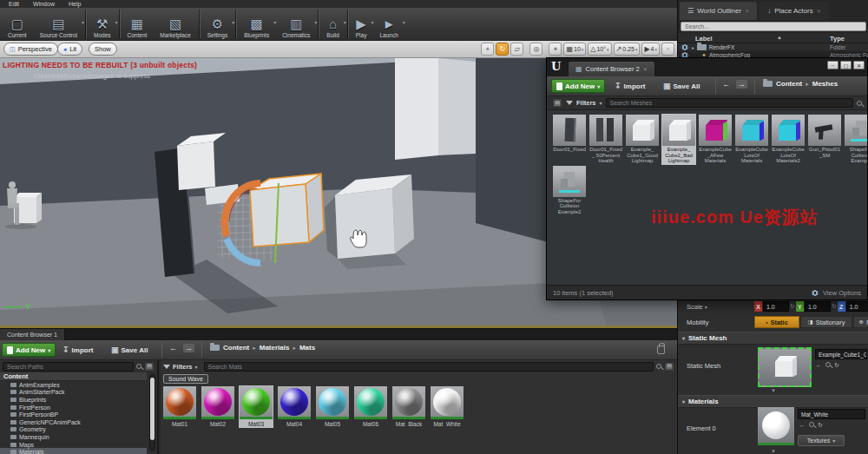 Image resolution: width=868 pixels, height=454 pixels. Describe the element at coordinates (856, 139) in the screenshot. I see `asset-tile-shapefor-collision-example: ShapeFor Collision Example` at that location.